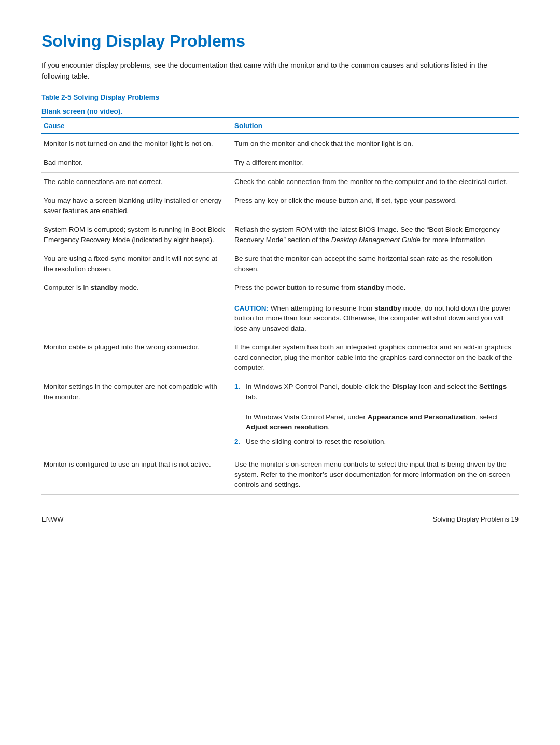 Image resolution: width=560 pixels, height=745 pixels. I want to click on cause-cell: Monitor is not turned on and the monitor…, so click(137, 143).